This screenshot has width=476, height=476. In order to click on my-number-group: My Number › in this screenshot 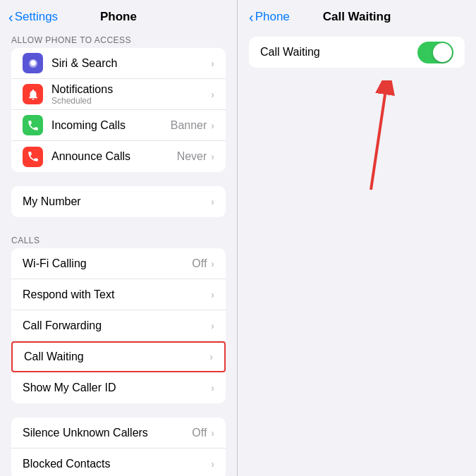, I will do `click(118, 202)`.